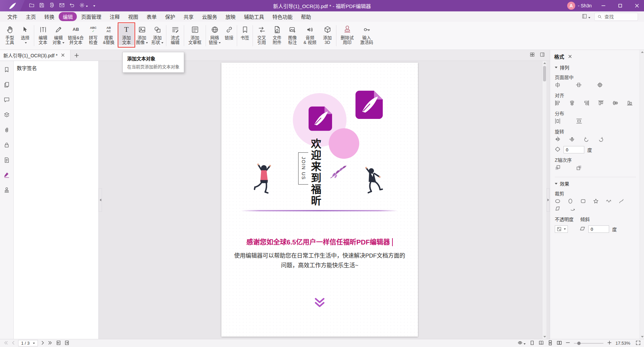 The image size is (644, 347). Describe the element at coordinates (522, 343) in the screenshot. I see `view-mode-icon` at that location.